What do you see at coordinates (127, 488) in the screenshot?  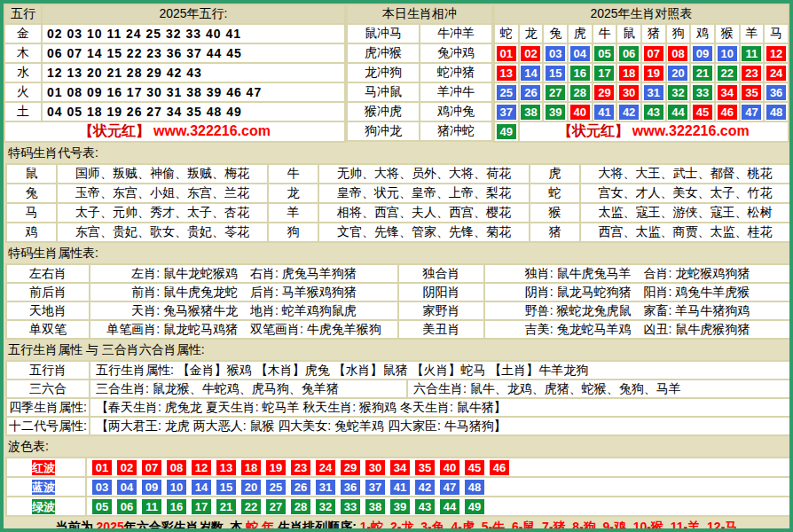 I see `wave-number-chip: 04` at bounding box center [127, 488].